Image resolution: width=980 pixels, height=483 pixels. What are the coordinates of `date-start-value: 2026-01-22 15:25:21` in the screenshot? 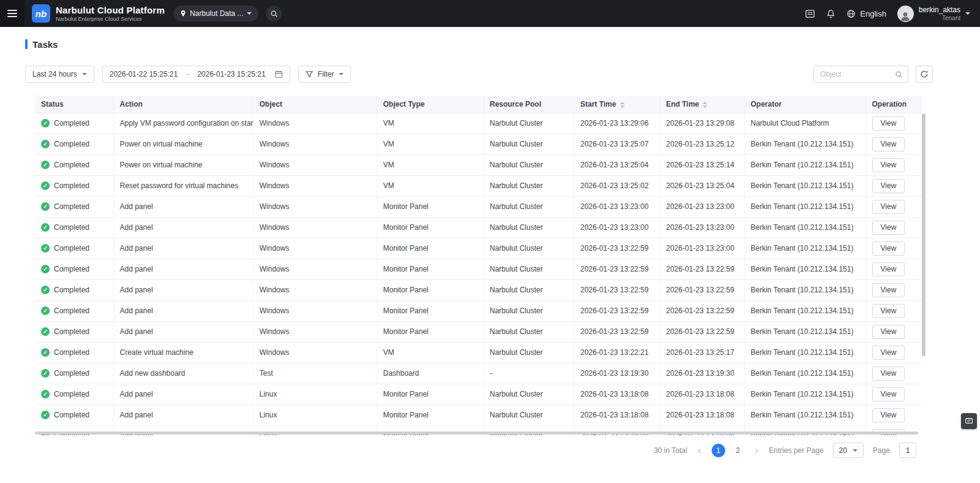 It's located at (143, 74).